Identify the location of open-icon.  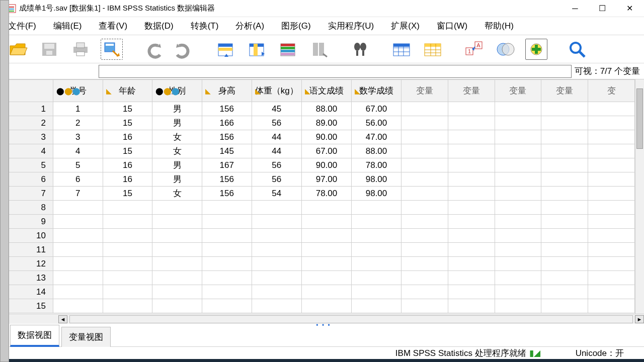
(18, 49).